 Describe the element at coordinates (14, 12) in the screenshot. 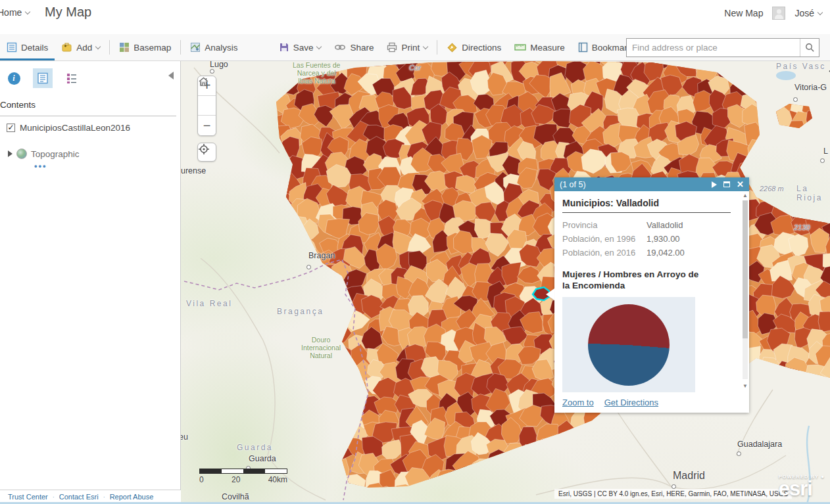

I see `home-menu: Home` at that location.